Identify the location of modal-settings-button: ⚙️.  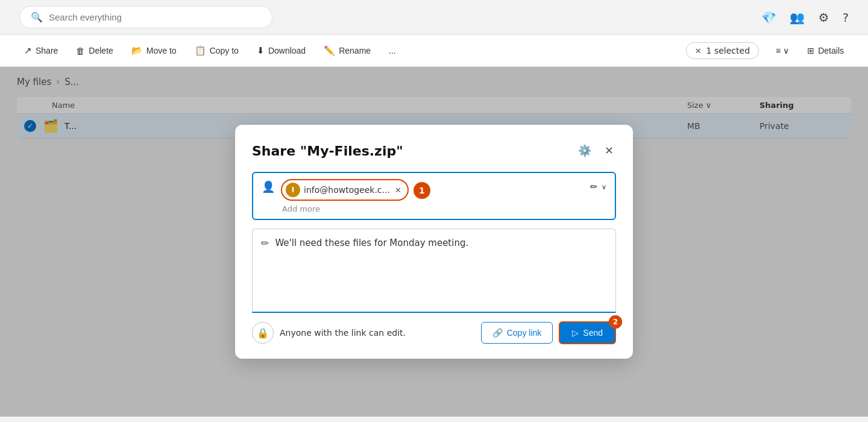
(585, 151).